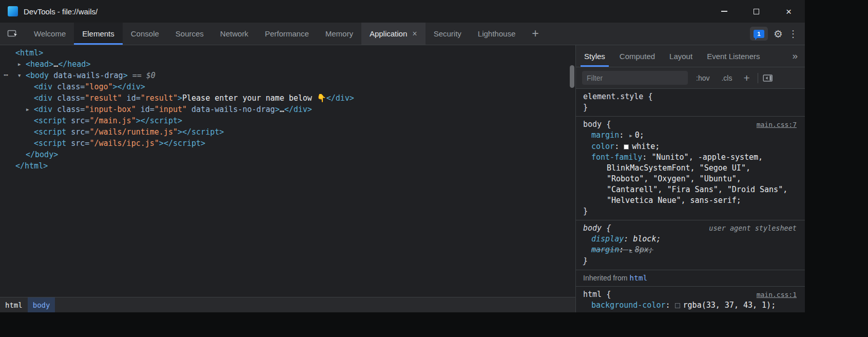 Image resolution: width=868 pixels, height=337 pixels. What do you see at coordinates (448, 34) in the screenshot?
I see `tab-label: Security` at bounding box center [448, 34].